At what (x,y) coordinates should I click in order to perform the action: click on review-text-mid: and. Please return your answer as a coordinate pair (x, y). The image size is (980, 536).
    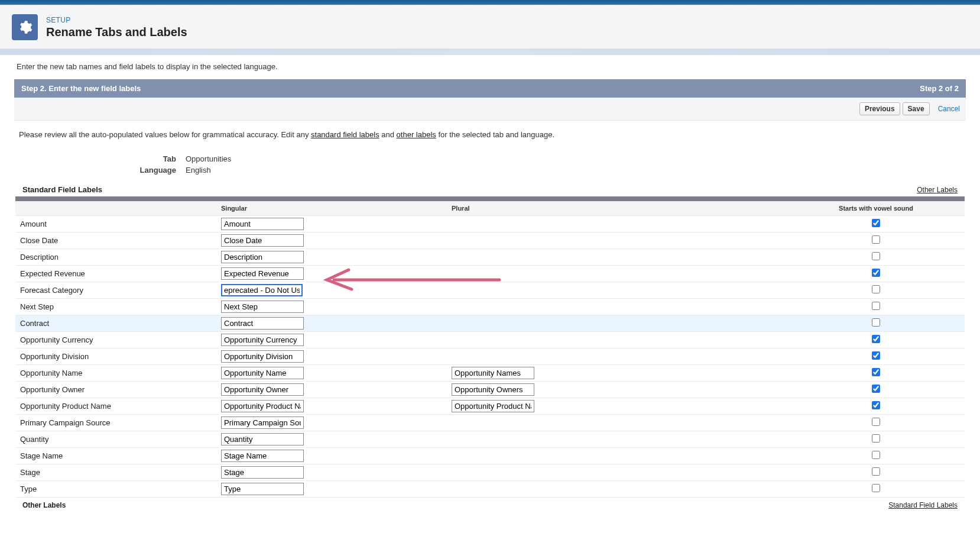
    Looking at the image, I should click on (388, 135).